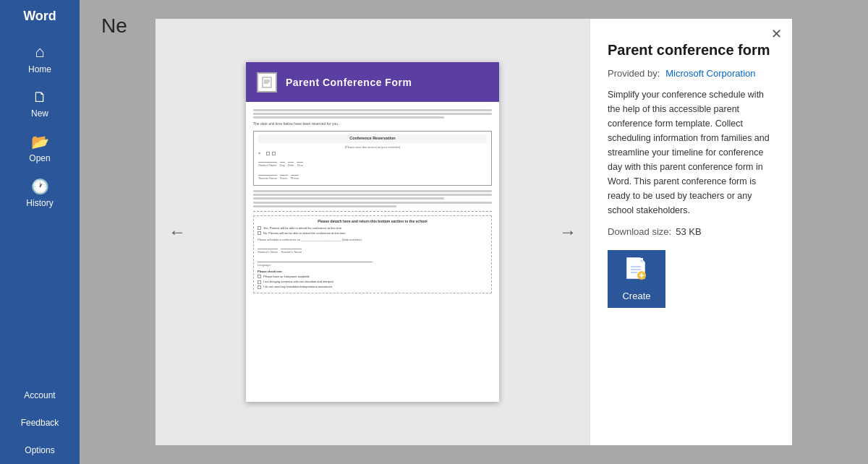 This screenshot has width=868, height=464. Describe the element at coordinates (267, 82) in the screenshot. I see `doc-header-icon` at that location.